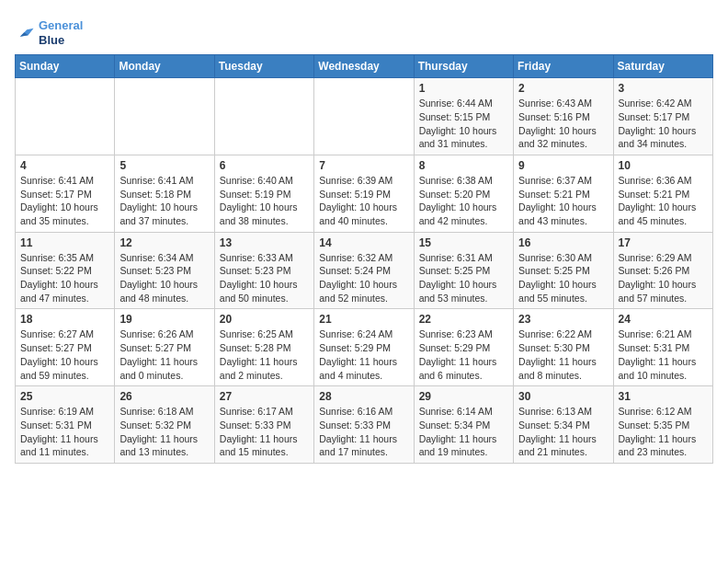  Describe the element at coordinates (64, 166) in the screenshot. I see `day-number: 4` at that location.